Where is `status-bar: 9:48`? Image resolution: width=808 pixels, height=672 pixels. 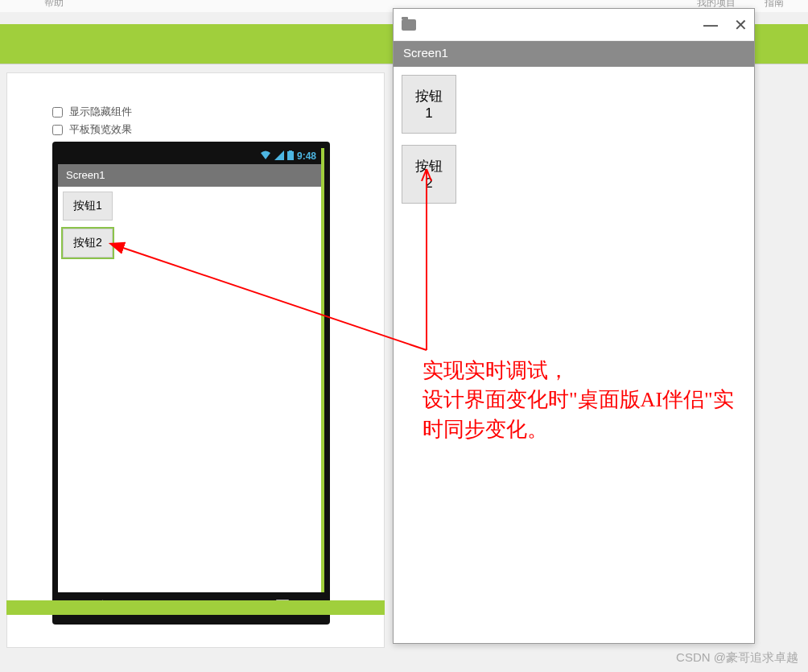
status-bar: 9:48 is located at coordinates (190, 156).